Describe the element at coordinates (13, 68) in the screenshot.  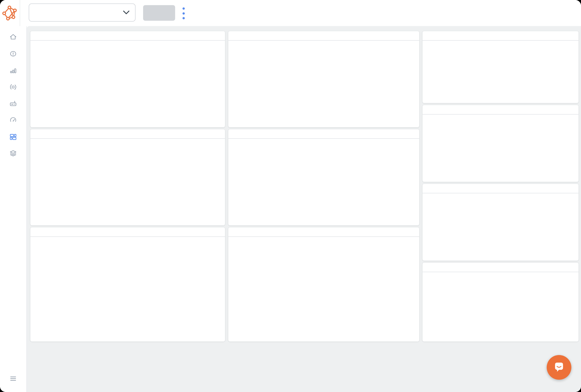
I see `sidebar-item-monitoring` at that location.